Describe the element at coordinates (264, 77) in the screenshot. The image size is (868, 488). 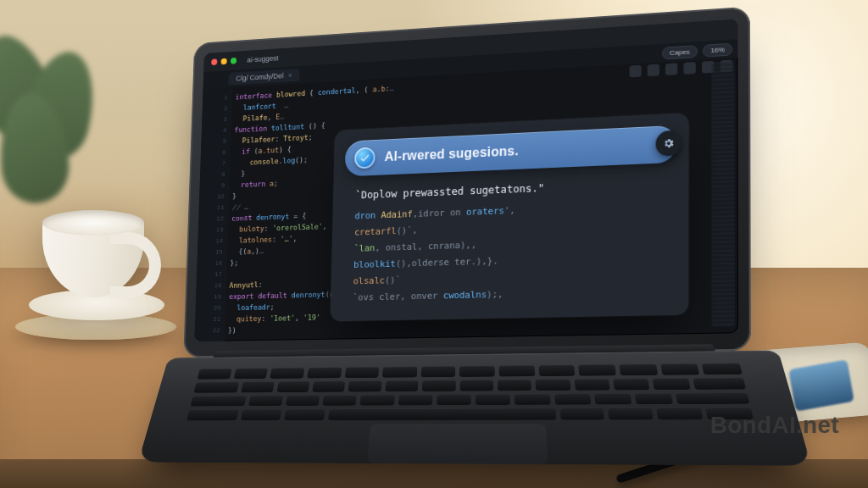
I see `tab-active: Clg/ Comdy/Del ×` at that location.